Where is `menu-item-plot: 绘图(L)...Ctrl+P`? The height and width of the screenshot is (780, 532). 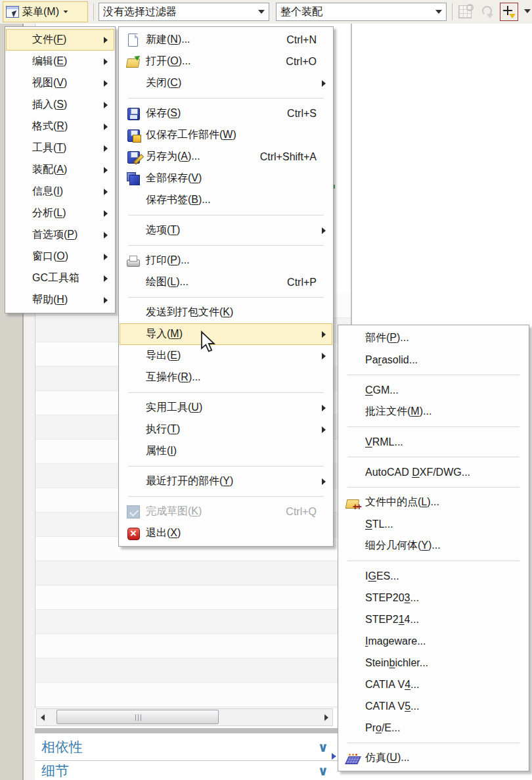
menu-item-plot: 绘图(L)...Ctrl+P is located at coordinates (226, 283).